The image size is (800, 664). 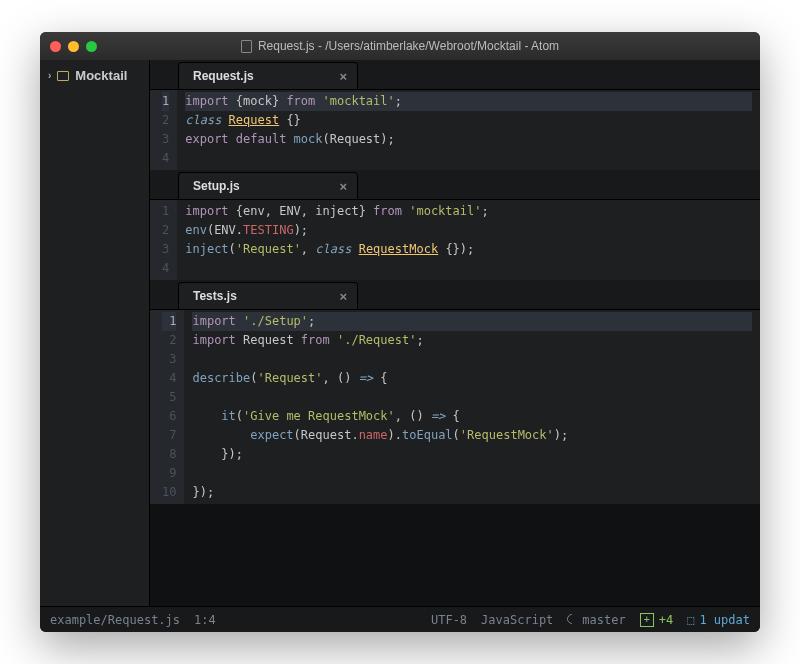 I want to click on tab-label: Setup.js, so click(x=216, y=186).